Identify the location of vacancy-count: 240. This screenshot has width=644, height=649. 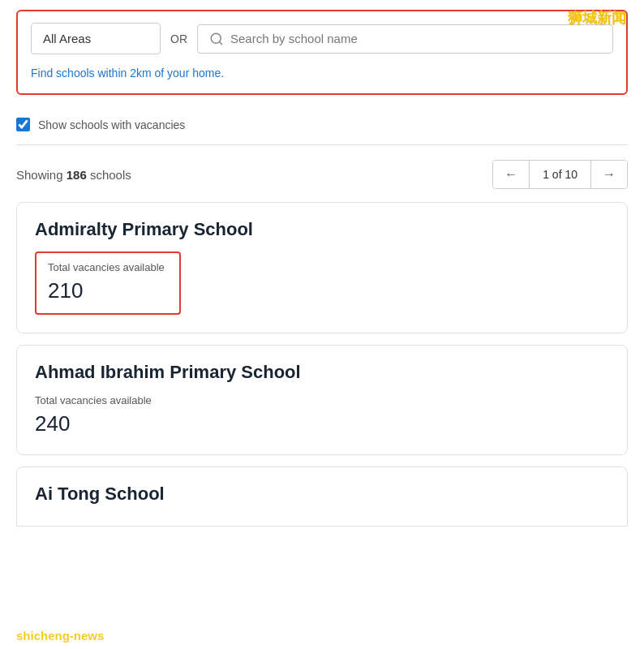
(93, 423).